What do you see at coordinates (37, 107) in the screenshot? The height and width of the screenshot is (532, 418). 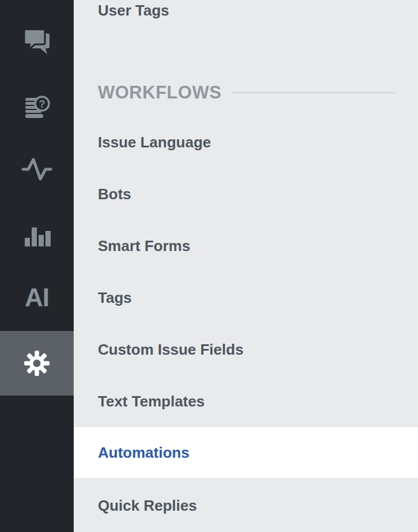 I see `sidebar-item-help-articles: ?` at bounding box center [37, 107].